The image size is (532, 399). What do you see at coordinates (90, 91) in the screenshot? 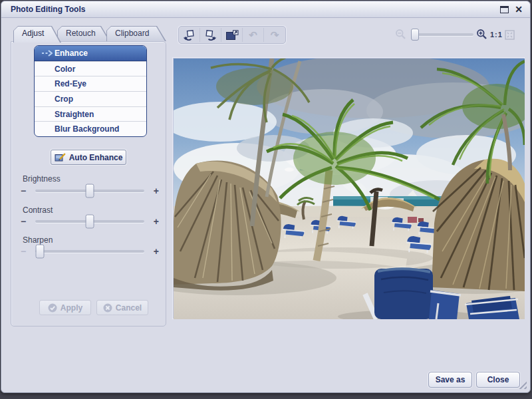
I see `tool-list: Enhance Color Red-Eye Crop Straighten Bl…` at bounding box center [90, 91].